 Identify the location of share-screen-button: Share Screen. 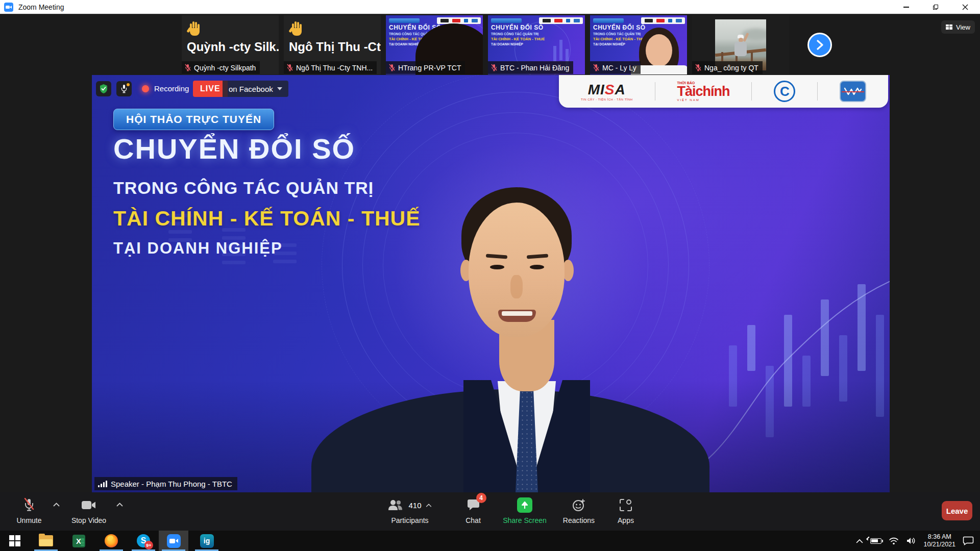
(525, 511).